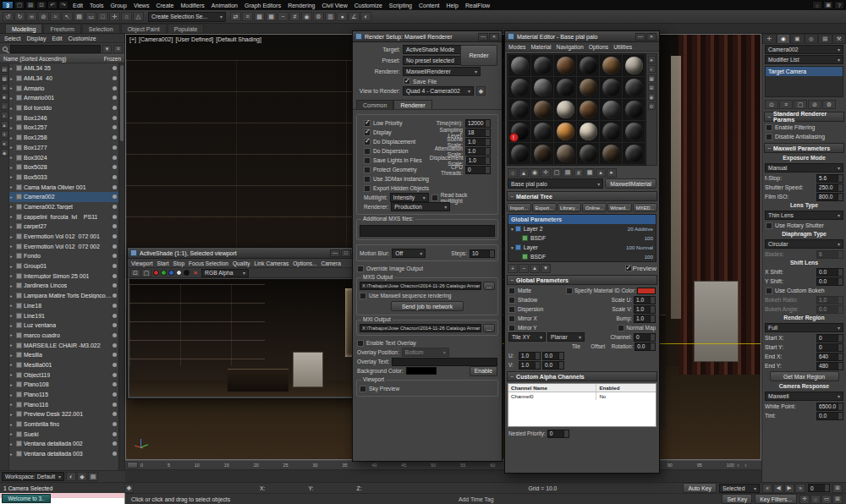 This screenshot has height=504, width=846. What do you see at coordinates (582, 280) in the screenshot?
I see `global-parameters-rollout: Global Parameters` at bounding box center [582, 280].